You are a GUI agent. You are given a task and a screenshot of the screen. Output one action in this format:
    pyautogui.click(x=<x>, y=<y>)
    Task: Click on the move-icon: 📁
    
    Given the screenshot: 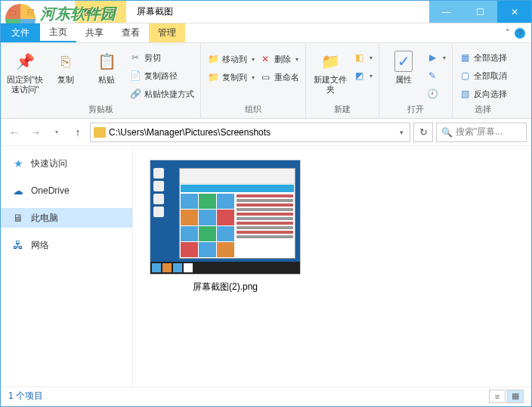 What is the action you would take?
    pyautogui.click(x=213, y=59)
    